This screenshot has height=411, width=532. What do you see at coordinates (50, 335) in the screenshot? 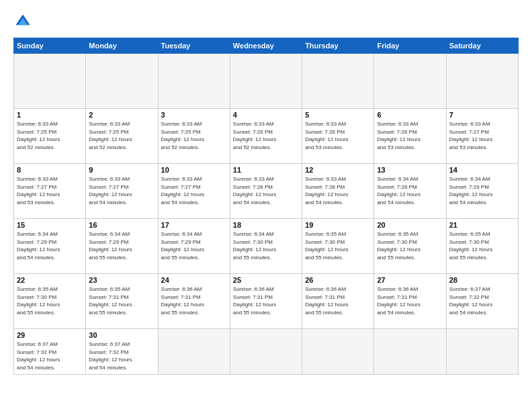
I see `day-number: 29` at bounding box center [50, 335].